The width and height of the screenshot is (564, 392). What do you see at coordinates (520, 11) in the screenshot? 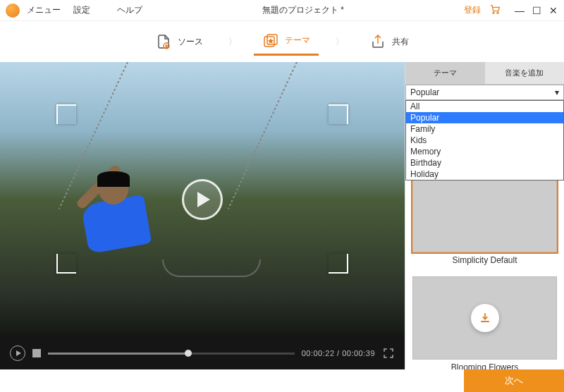
I see `minimize-button: —` at bounding box center [520, 11].